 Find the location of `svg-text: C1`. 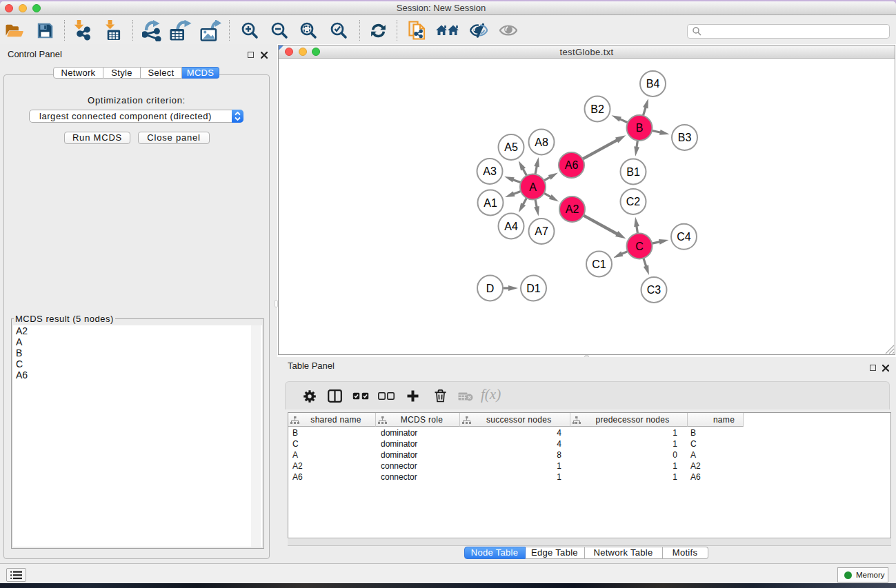

svg-text: C1 is located at coordinates (599, 263).